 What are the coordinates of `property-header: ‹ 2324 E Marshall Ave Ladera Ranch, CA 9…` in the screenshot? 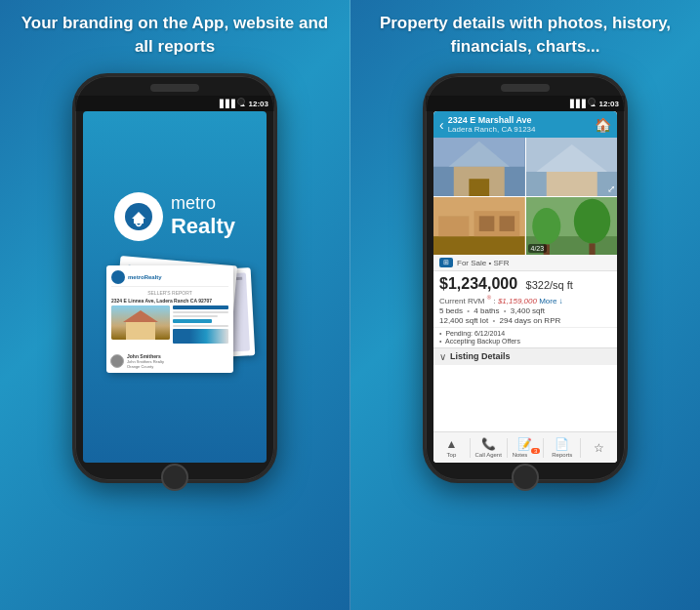 It's located at (525, 125).